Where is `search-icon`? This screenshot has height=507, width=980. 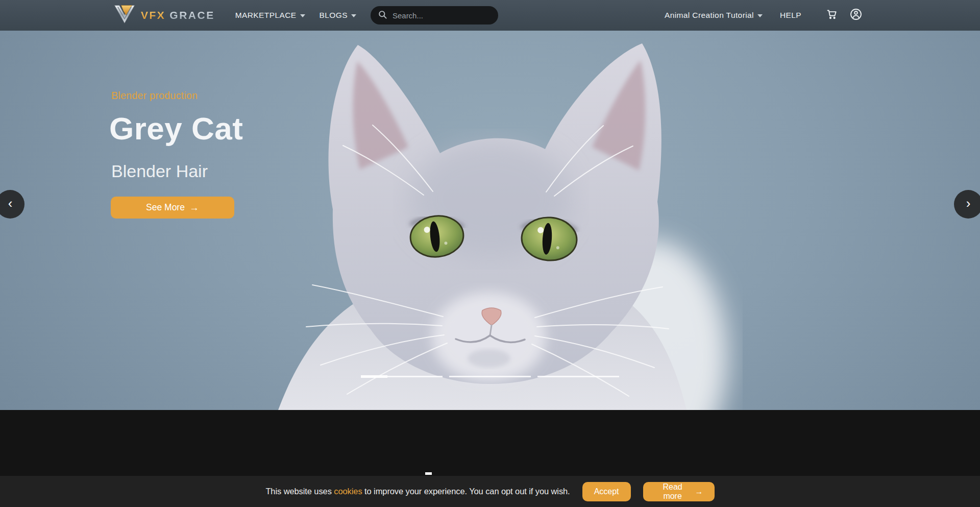 search-icon is located at coordinates (383, 15).